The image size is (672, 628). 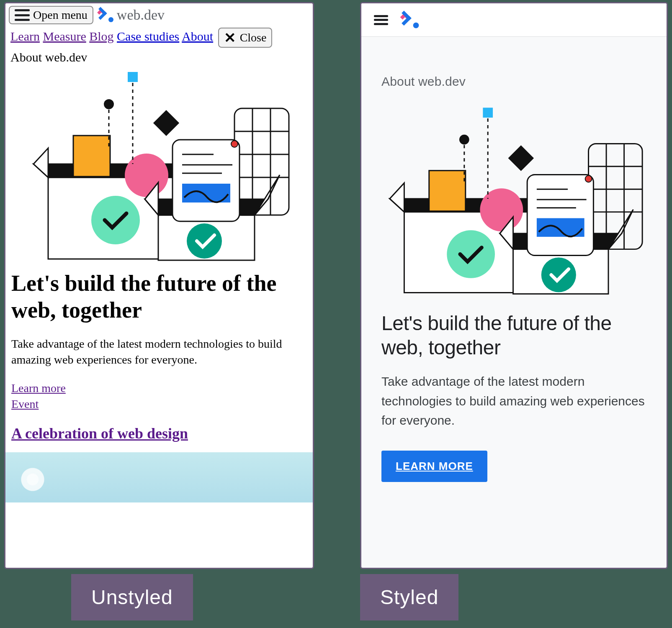 What do you see at coordinates (514, 20) in the screenshot?
I see `styled-header` at bounding box center [514, 20].